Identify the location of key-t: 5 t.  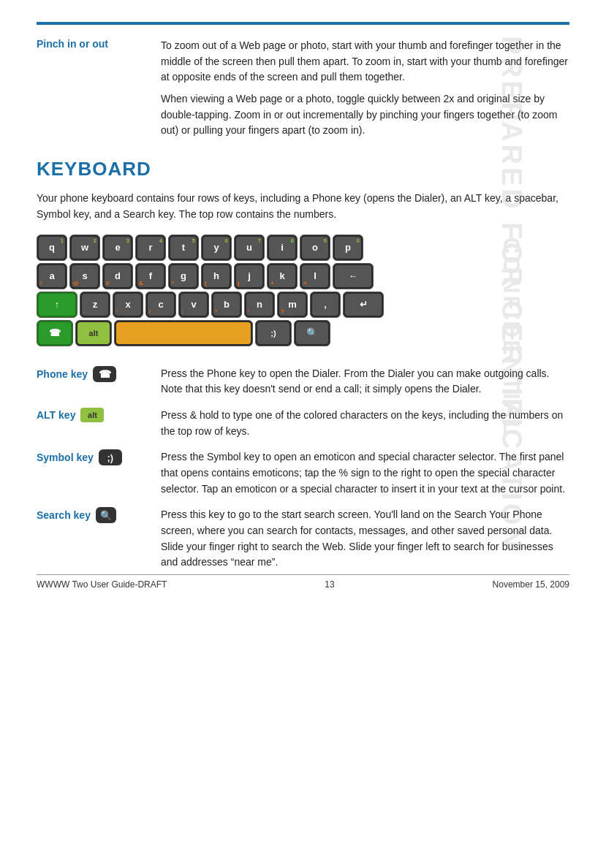
(183, 248).